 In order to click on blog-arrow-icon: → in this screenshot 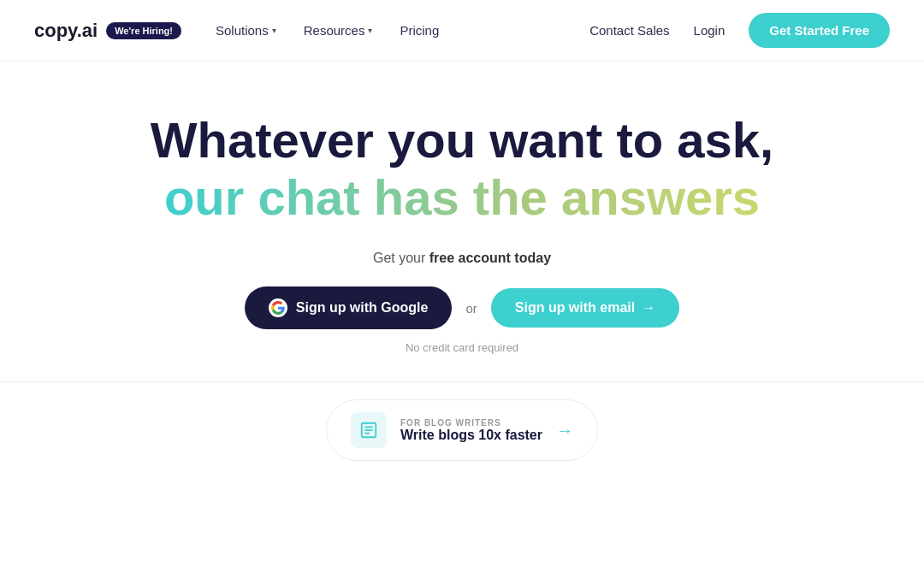, I will do `click(565, 431)`.